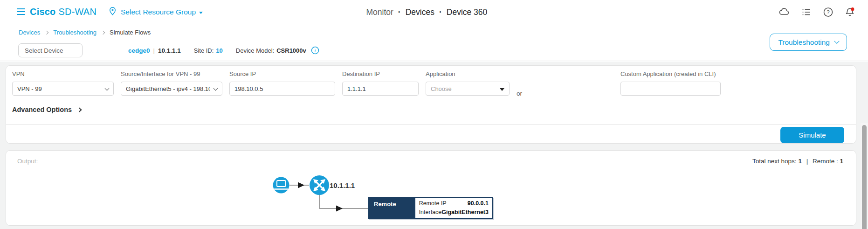 The height and width of the screenshot is (229, 868). What do you see at coordinates (63, 83) in the screenshot?
I see `vpn-field: VPN VPN - 99` at bounding box center [63, 83].